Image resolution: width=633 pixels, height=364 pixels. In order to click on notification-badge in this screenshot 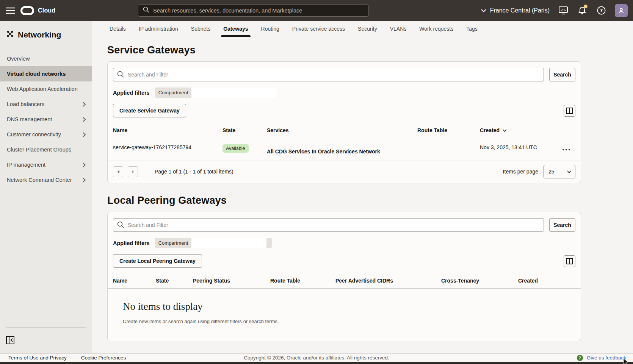, I will do `click(586, 6)`.